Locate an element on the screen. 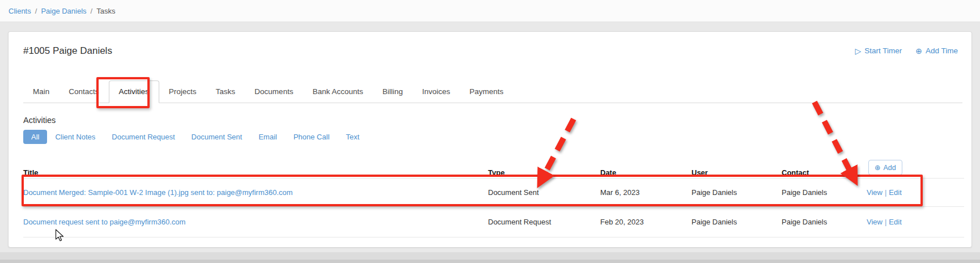 The image size is (980, 263). filter-text: Text is located at coordinates (353, 137).